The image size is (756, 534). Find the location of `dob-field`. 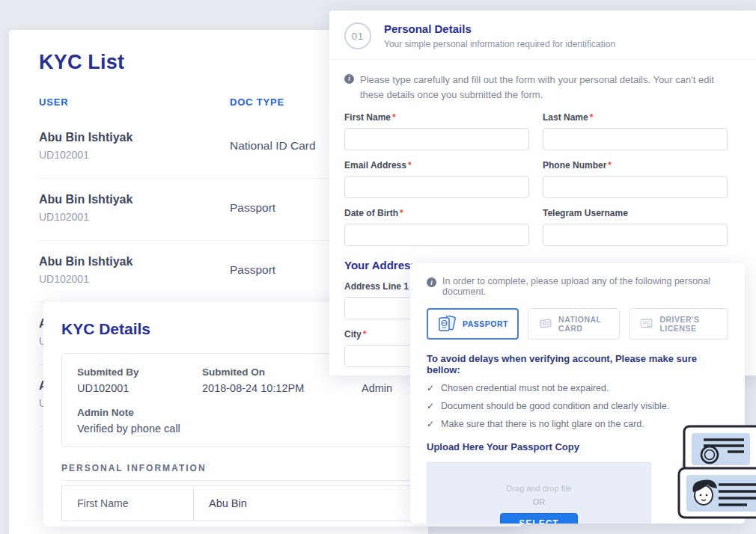

dob-field is located at coordinates (437, 235).